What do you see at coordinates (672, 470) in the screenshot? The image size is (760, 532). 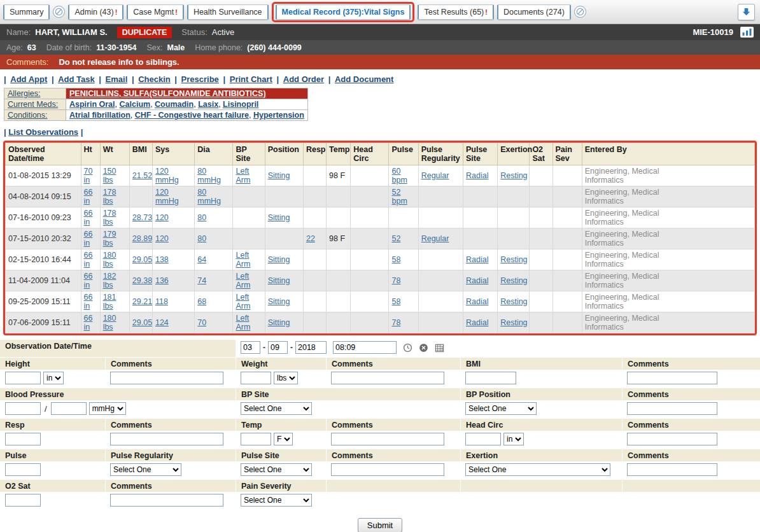 I see `exertion-comments-input` at bounding box center [672, 470].